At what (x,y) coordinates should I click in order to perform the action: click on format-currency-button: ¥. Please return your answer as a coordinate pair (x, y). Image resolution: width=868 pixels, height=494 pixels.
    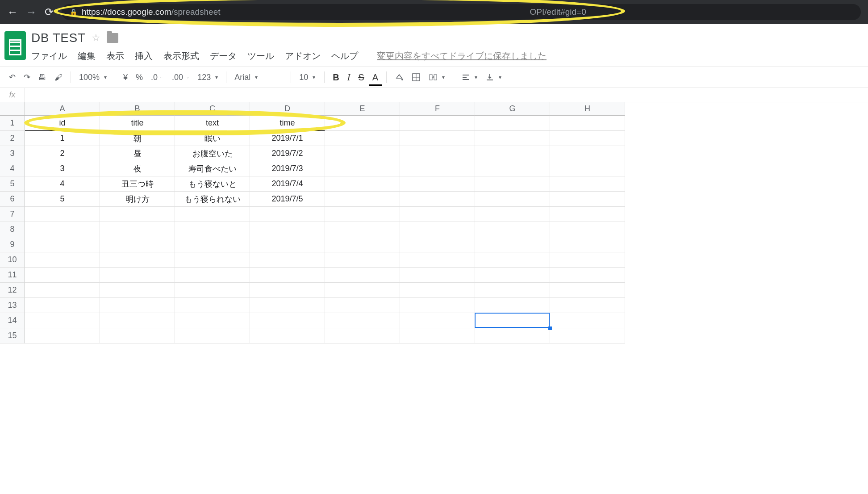
    Looking at the image, I should click on (125, 78).